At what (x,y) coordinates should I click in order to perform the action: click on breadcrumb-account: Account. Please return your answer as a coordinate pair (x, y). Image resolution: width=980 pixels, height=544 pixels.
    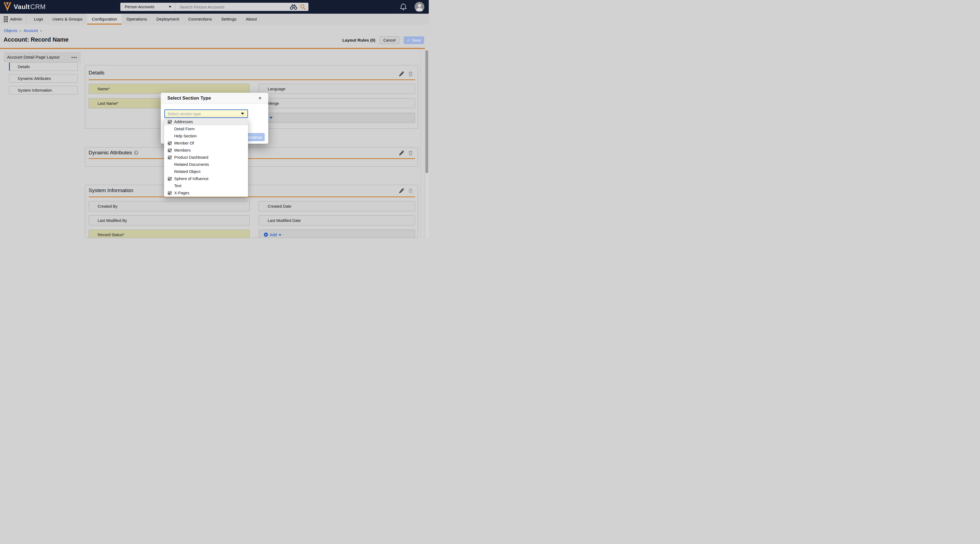
    Looking at the image, I should click on (30, 30).